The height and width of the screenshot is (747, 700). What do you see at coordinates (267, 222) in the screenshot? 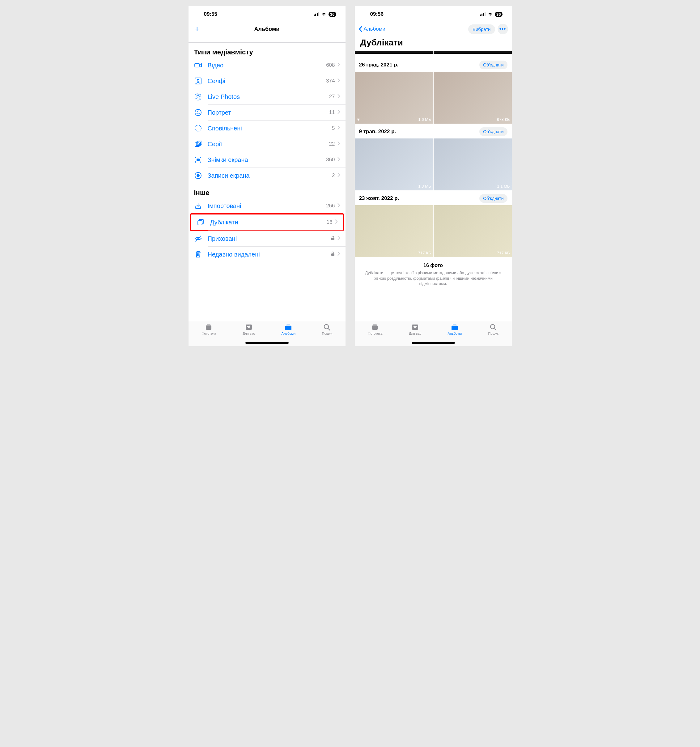
I see `row-duplicates: Дублікати 16` at bounding box center [267, 222].